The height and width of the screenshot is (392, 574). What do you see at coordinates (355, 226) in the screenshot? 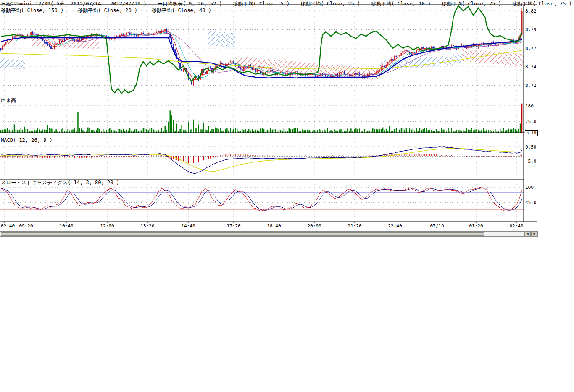
I see `time-axis-label-9: 21:20` at bounding box center [355, 226].